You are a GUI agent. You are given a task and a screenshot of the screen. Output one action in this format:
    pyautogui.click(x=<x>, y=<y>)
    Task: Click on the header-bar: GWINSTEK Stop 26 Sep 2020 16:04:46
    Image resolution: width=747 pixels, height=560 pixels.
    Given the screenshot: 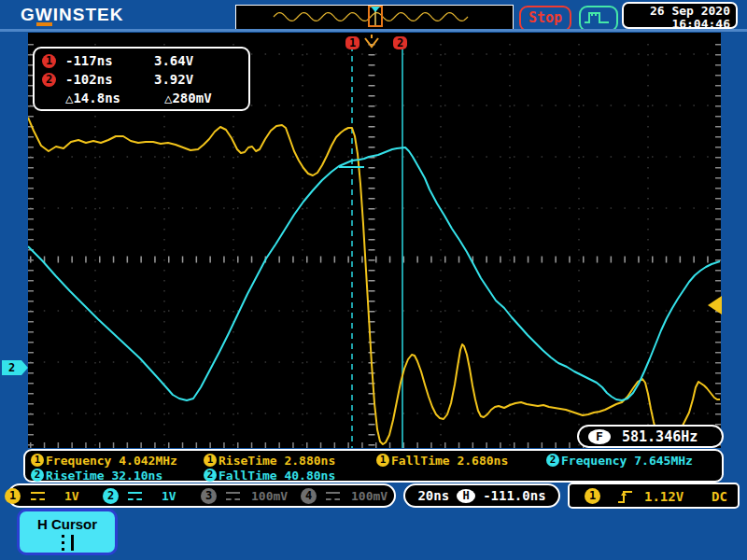 What is the action you would take?
    pyautogui.click(x=374, y=15)
    